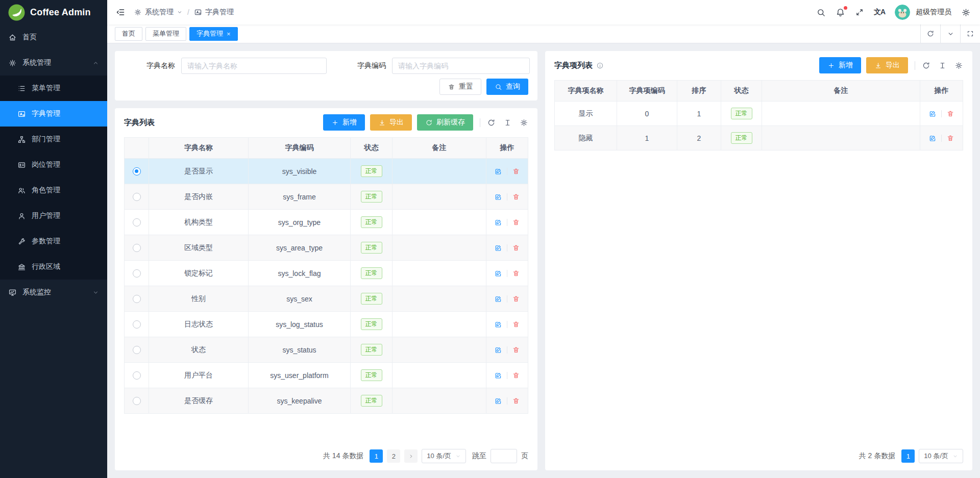  Describe the element at coordinates (934, 12) in the screenshot. I see `username: 超级管理员` at that location.